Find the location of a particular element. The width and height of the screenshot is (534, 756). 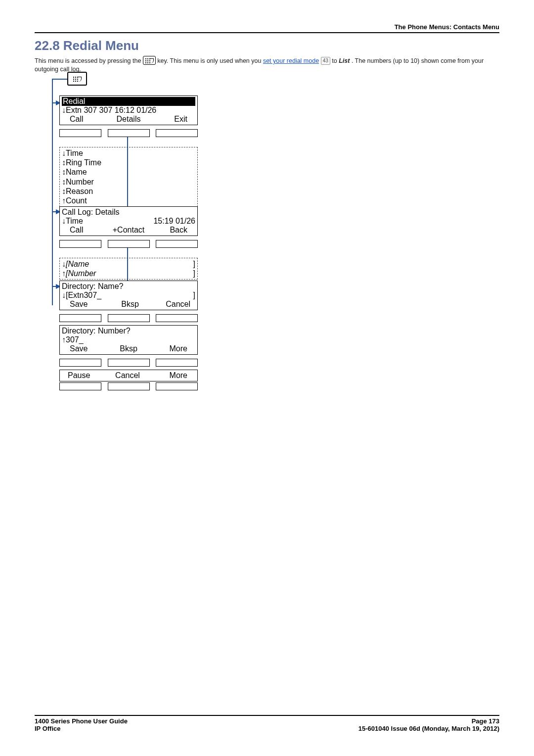

softkey-cancel: Cancel is located at coordinates (173, 304).